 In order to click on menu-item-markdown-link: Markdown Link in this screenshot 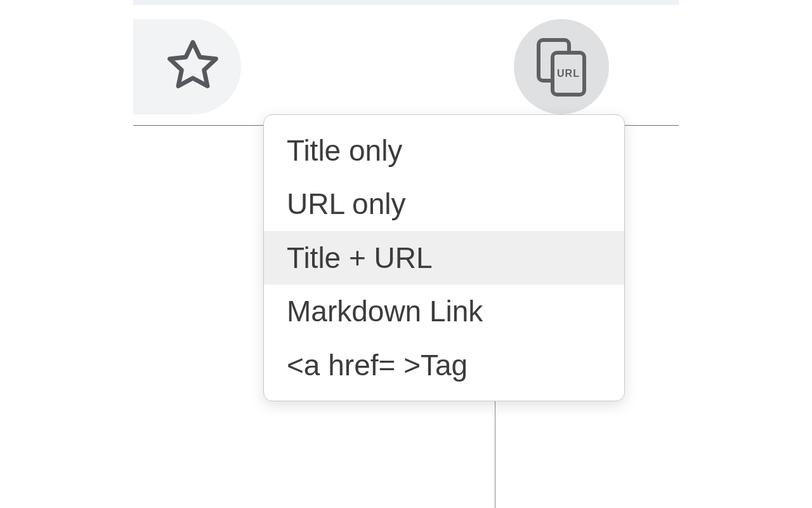, I will do `click(444, 311)`.